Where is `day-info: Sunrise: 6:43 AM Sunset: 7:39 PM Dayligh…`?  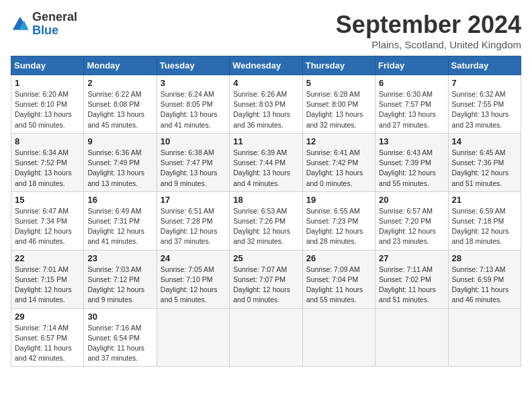
day-info: Sunrise: 6:43 AM Sunset: 7:39 PM Dayligh… is located at coordinates (411, 168).